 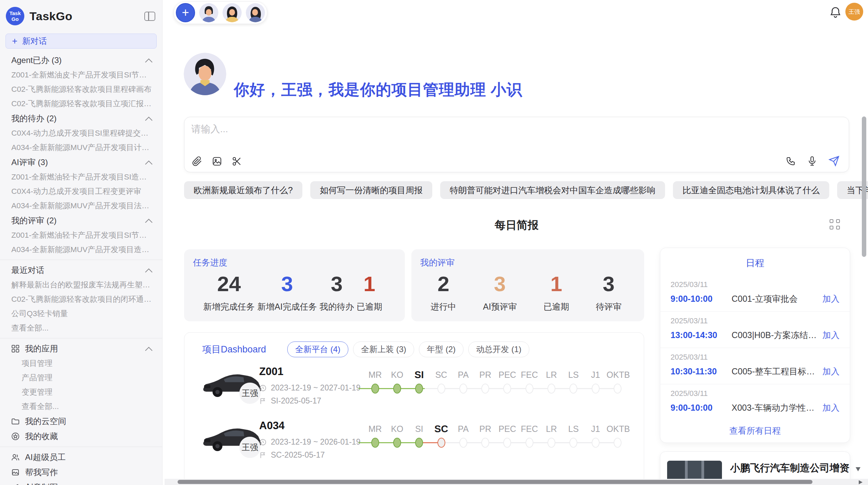 What do you see at coordinates (81, 148) in the screenshot?
I see `conversation-item: A034-全新新能源MUV产品开发项目计划变更表编写` at bounding box center [81, 148].